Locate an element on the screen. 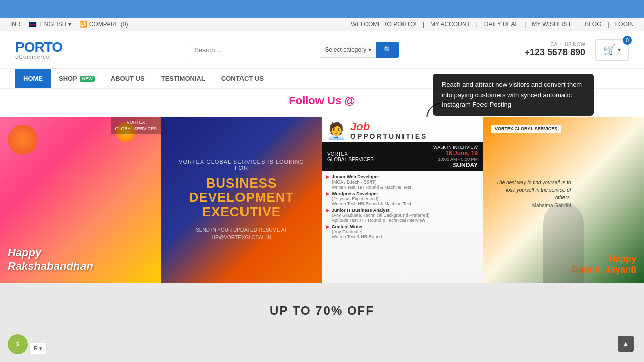 The height and width of the screenshot is (362, 644). nav-item-shop: SHOP NEW is located at coordinates (76, 78).